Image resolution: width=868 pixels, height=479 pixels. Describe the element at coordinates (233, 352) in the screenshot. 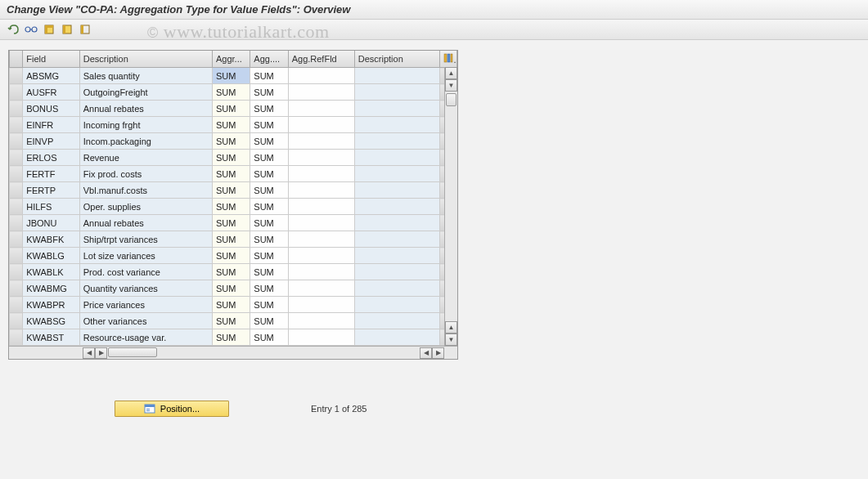

I see `horizontal-scrollbar: ◀ ▶ ◀ ▶` at that location.